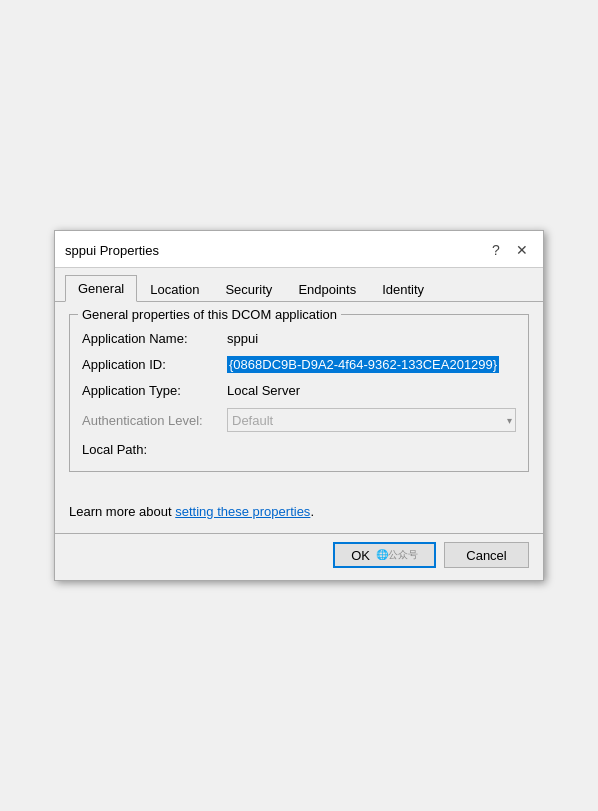 The width and height of the screenshot is (598, 811). Describe the element at coordinates (372, 420) in the screenshot. I see `auth-level-select: Default` at that location.